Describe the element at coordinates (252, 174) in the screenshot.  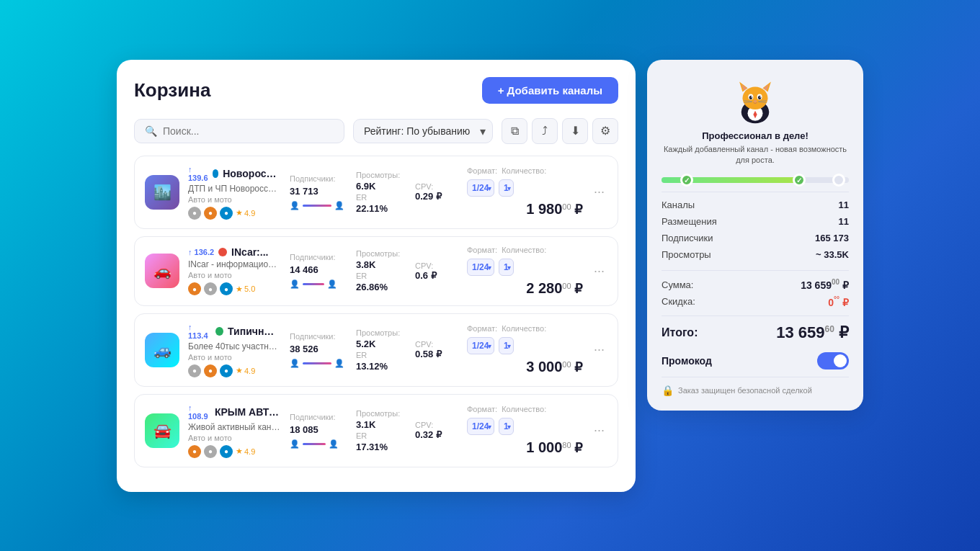
I see `channel-name: Новороссийск...` at that location.